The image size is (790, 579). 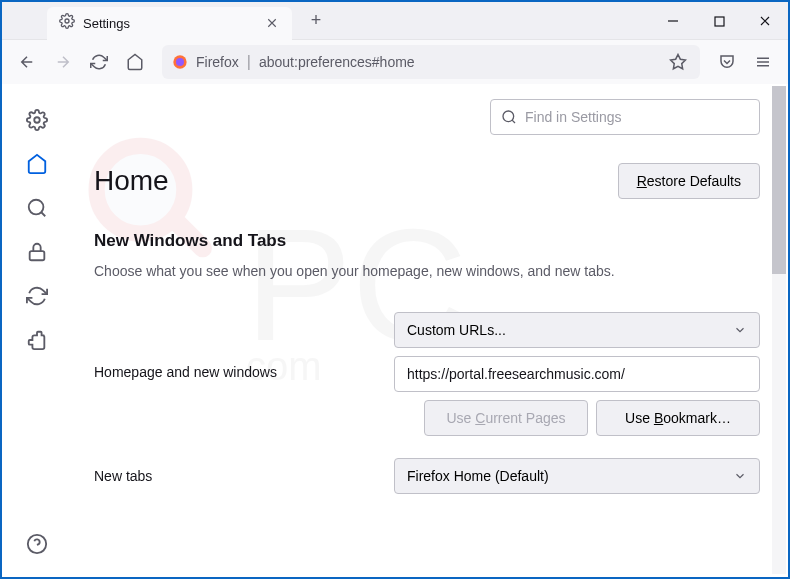 I want to click on tab-title: Settings, so click(x=170, y=24).